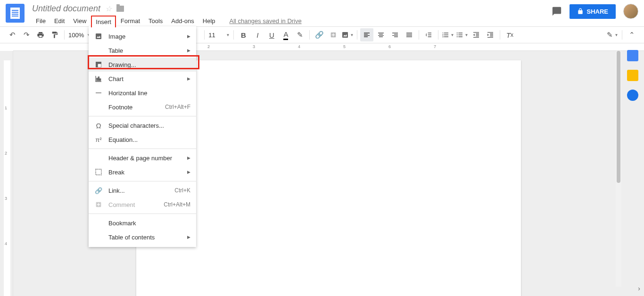 The image size is (644, 296). Describe the element at coordinates (639, 288) in the screenshot. I see `expand-side-panel: ›` at that location.